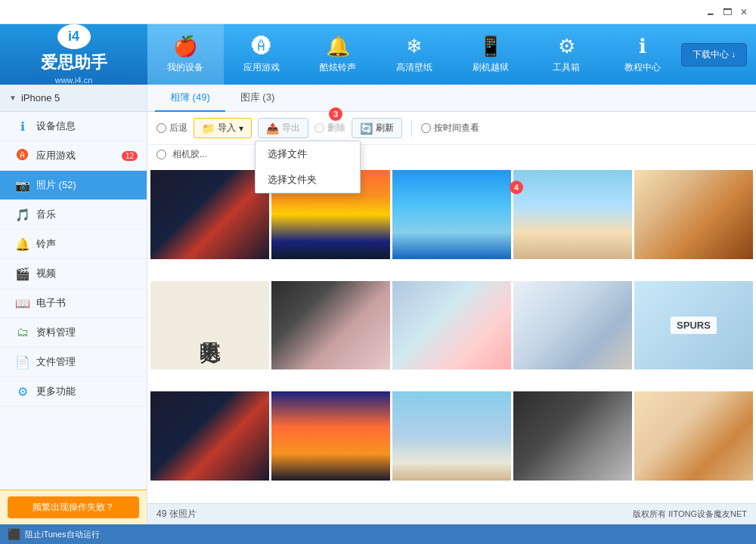 The height and width of the screenshot is (544, 756). What do you see at coordinates (451, 128) in the screenshot?
I see `time-view-radio: 按时间查看` at bounding box center [451, 128].